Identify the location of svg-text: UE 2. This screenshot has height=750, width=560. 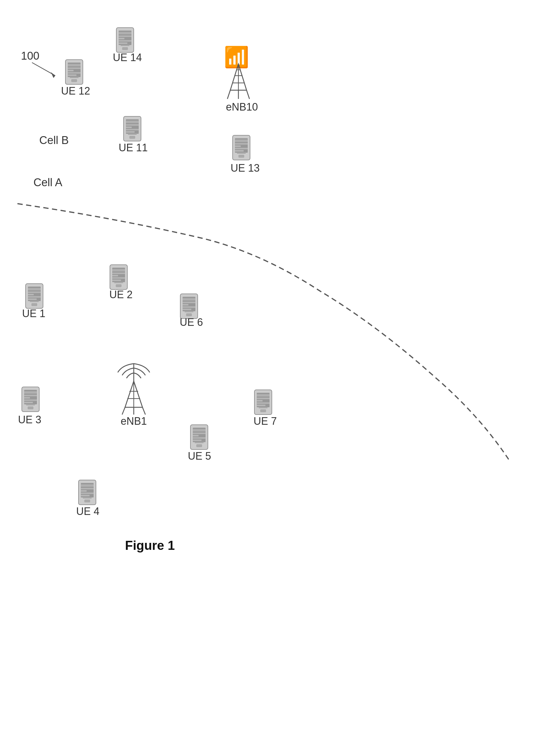
(121, 294).